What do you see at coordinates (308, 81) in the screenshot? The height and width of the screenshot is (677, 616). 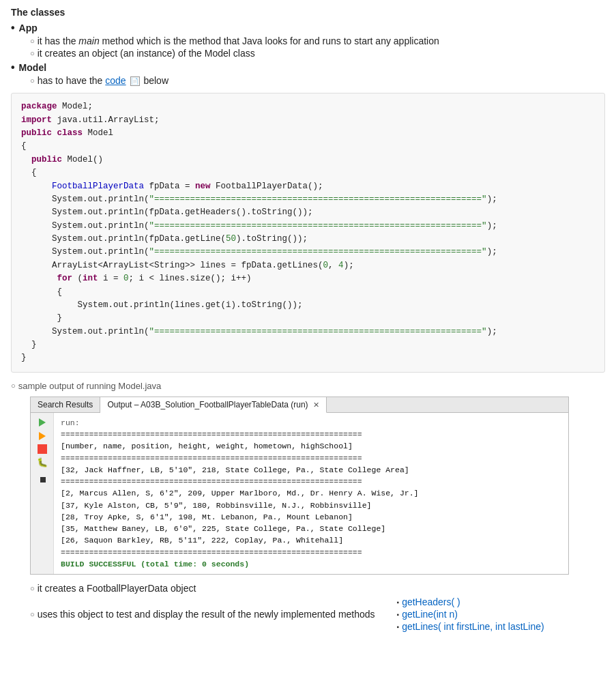 I see `model-sub-list: has to have the code 📄 below` at bounding box center [308, 81].